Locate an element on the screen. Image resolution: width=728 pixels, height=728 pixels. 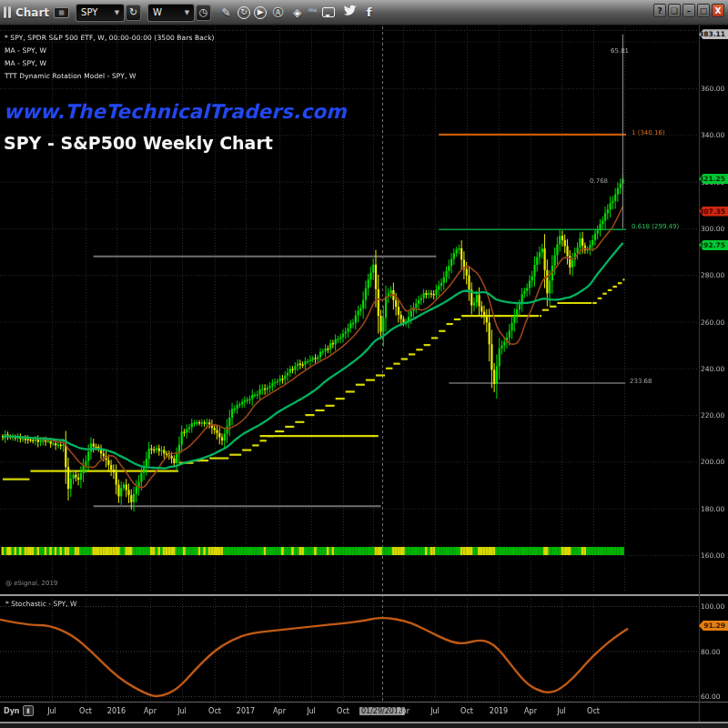
dyn-toggle-icon: ▮ is located at coordinates (28, 711).